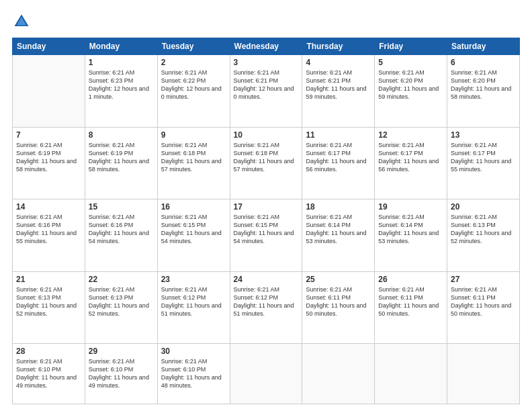 The image size is (532, 411). I want to click on weekday-header-friday: Friday, so click(411, 47).